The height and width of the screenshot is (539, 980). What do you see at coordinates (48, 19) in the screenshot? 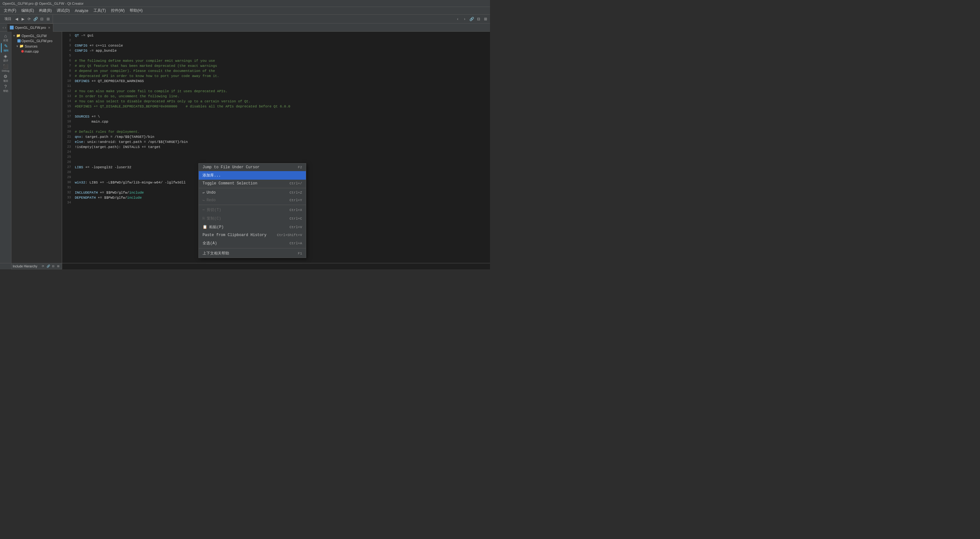
I see `toolbar-expand-btn: ⊞` at bounding box center [48, 19].